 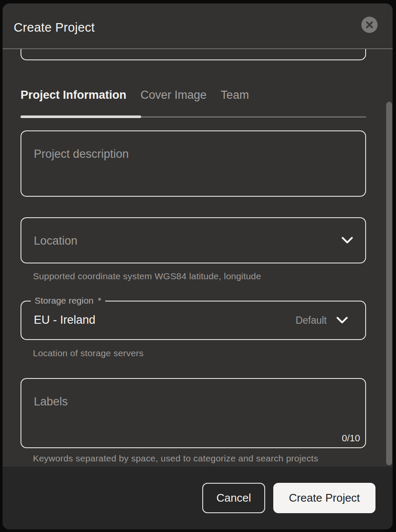 What do you see at coordinates (88, 353) in the screenshot?
I see `storage-region-helper-text: Location of storage servers` at bounding box center [88, 353].